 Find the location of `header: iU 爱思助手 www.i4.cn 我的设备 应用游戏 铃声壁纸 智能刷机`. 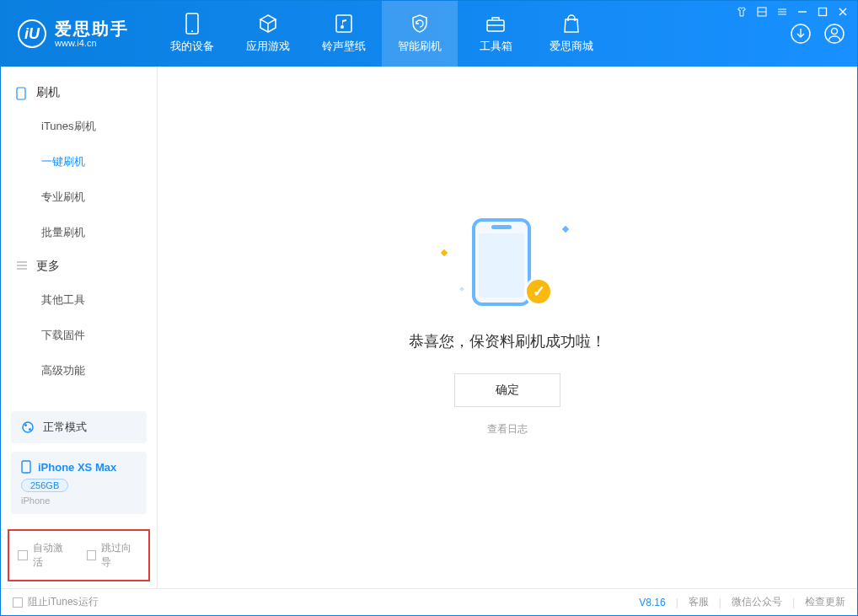

header: iU 爱思助手 www.i4.cn 我的设备 应用游戏 铃声壁纸 智能刷机 is located at coordinates (429, 34).